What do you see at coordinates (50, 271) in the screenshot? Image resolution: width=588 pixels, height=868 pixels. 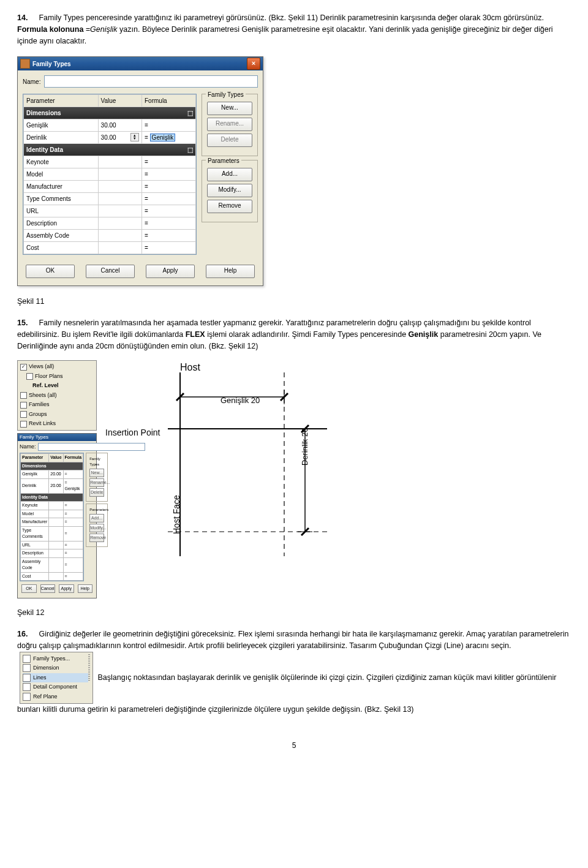 I see `ok-button: OK` at bounding box center [50, 271].